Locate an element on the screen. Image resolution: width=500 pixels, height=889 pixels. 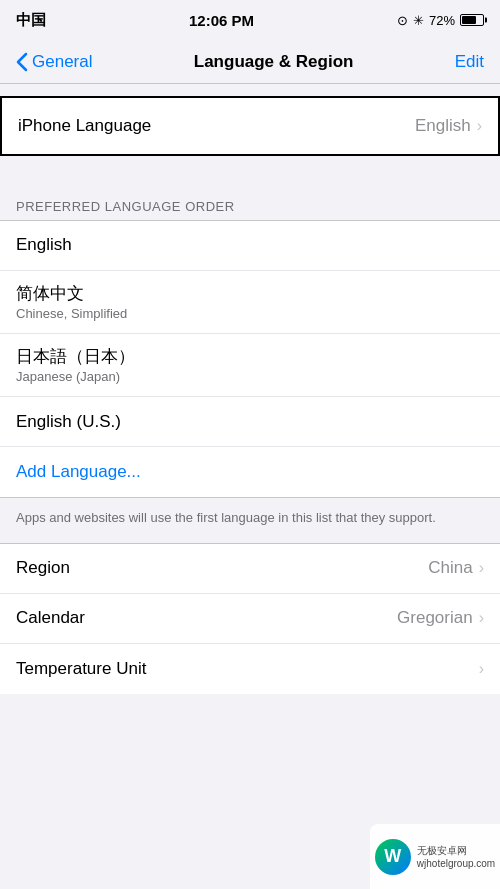
list-item-subtitle: Japanese (Japan) is located at coordinates (250, 376).